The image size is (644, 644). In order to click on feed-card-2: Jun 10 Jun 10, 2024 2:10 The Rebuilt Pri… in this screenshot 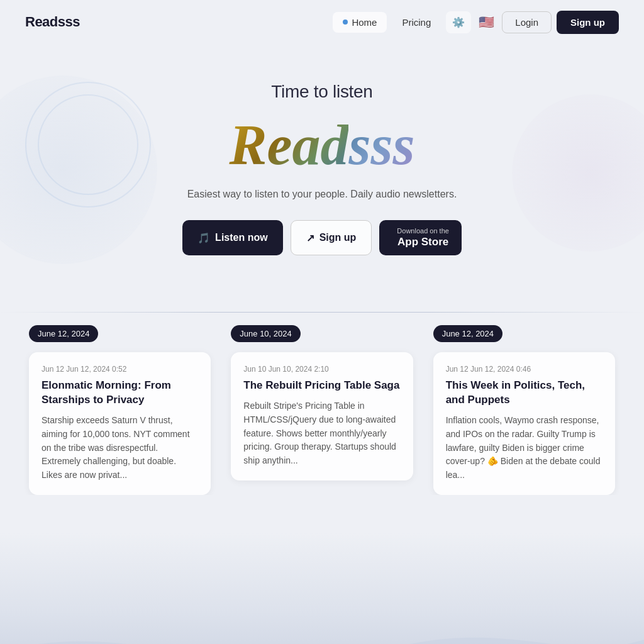, I will do `click(322, 416)`.